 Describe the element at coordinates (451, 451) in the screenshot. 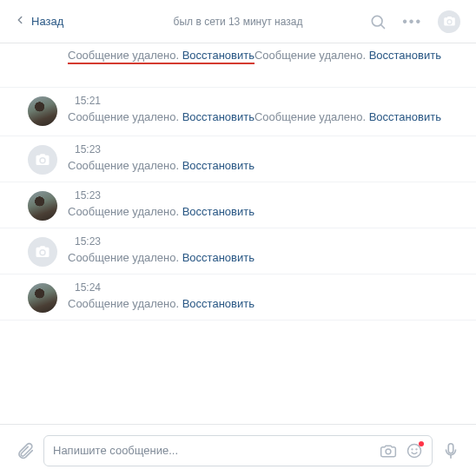

I see `mic-icon` at that location.